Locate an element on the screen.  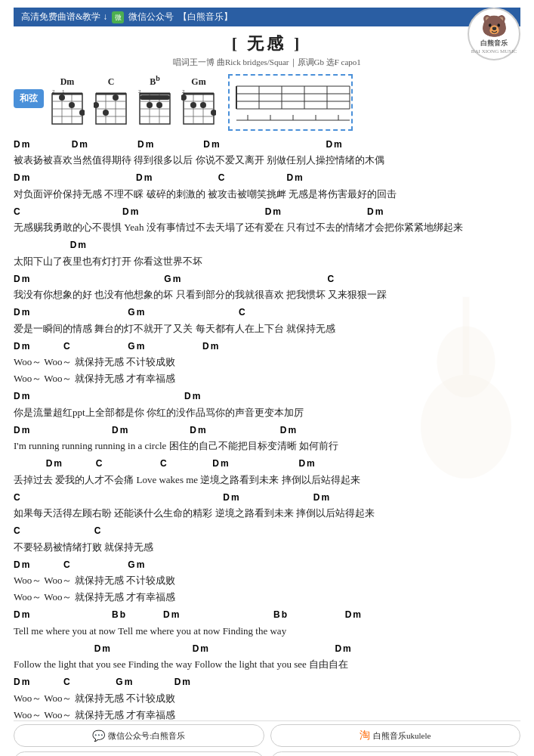
lyric-line: 爱是一瞬间的情感 舞台的灯不就开了又关 每天都有人在上下台 就保持无感 is located at coordinates (267, 329).